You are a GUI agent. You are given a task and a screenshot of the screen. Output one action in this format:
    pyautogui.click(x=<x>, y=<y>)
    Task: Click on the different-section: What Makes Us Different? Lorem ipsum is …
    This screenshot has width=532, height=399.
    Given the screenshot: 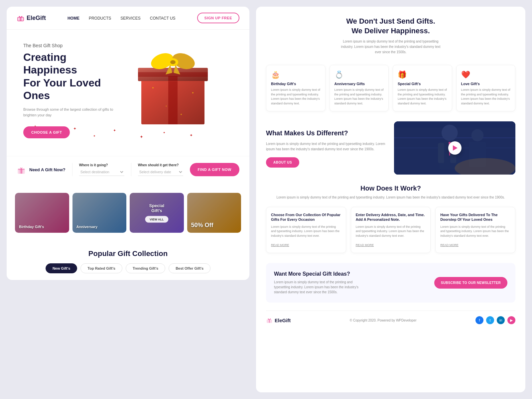 What is the action you would take?
    pyautogui.click(x=391, y=148)
    